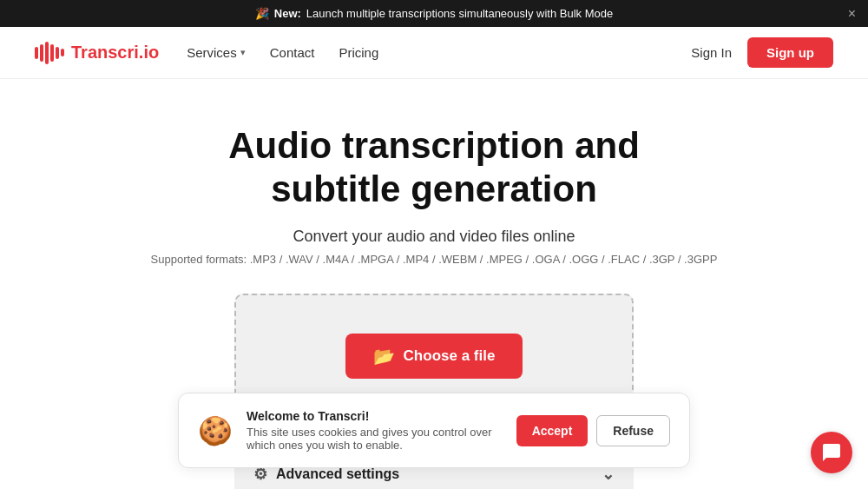 The image size is (868, 489). I want to click on hero-formats: Supported formats: .MP3 / .WAV / .M4A / …, so click(434, 259).